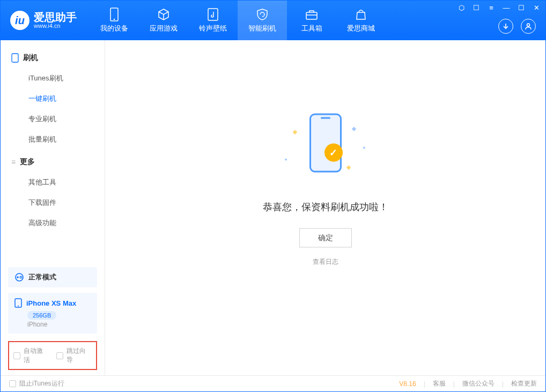  What do you see at coordinates (114, 20) in the screenshot?
I see `tab-my-device: 我的设备` at bounding box center [114, 20].